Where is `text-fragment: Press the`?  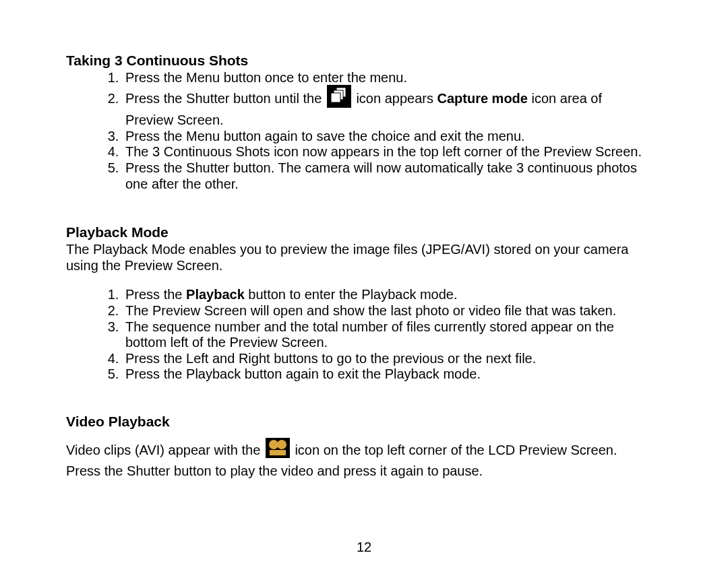
text-fragment: Press the is located at coordinates (156, 294).